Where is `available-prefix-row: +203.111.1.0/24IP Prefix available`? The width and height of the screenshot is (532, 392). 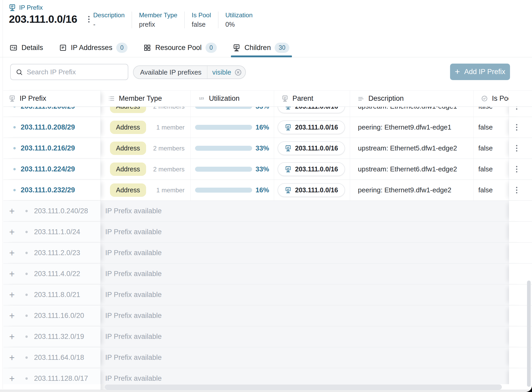
available-prefix-row: +203.111.1.0/24IP Prefix available is located at coordinates (268, 232).